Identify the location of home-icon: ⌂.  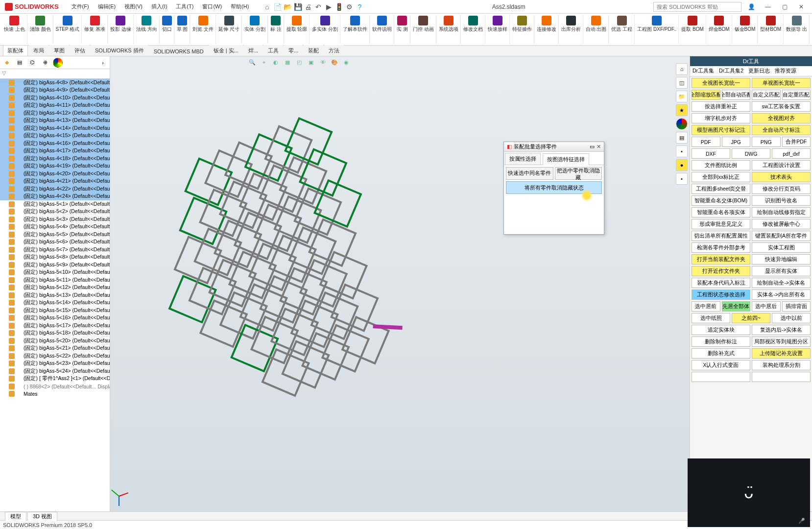
(267, 7).